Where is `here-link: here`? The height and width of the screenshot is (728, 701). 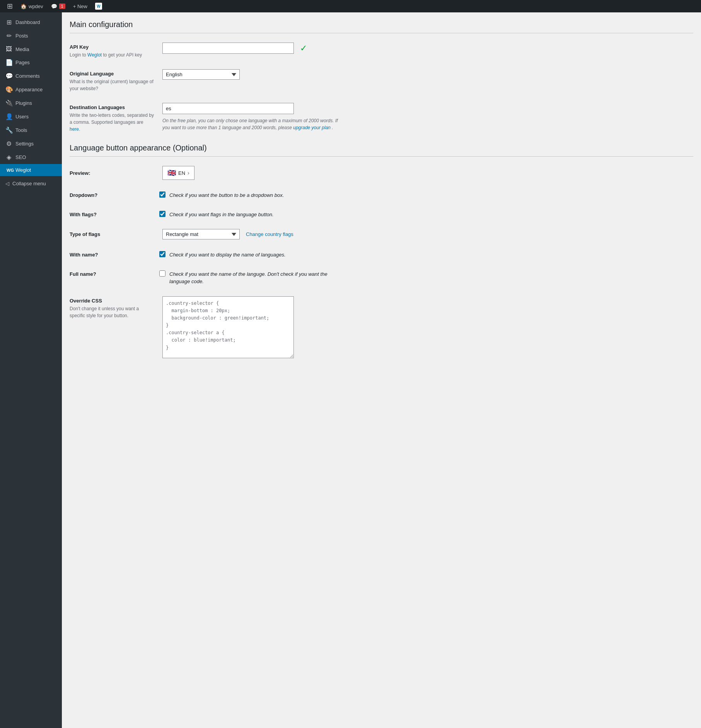
here-link: here is located at coordinates (74, 129).